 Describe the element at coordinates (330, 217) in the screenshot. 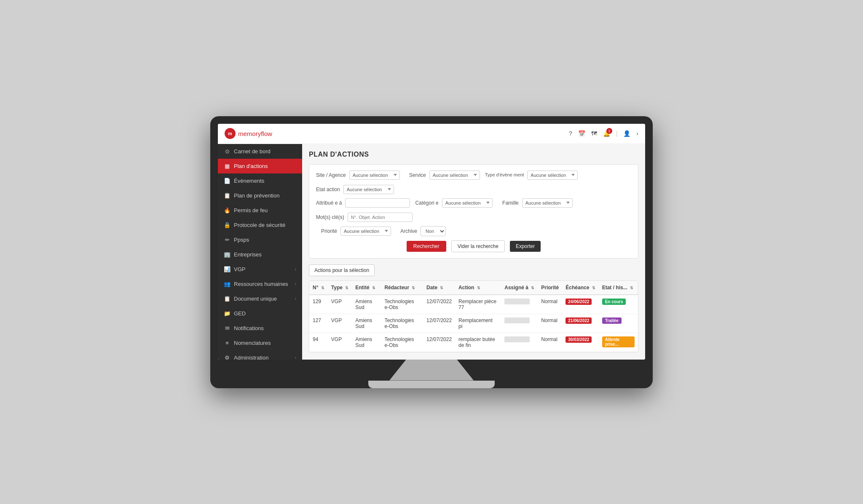

I see `mots-label: Mot(s) clé(s)` at that location.